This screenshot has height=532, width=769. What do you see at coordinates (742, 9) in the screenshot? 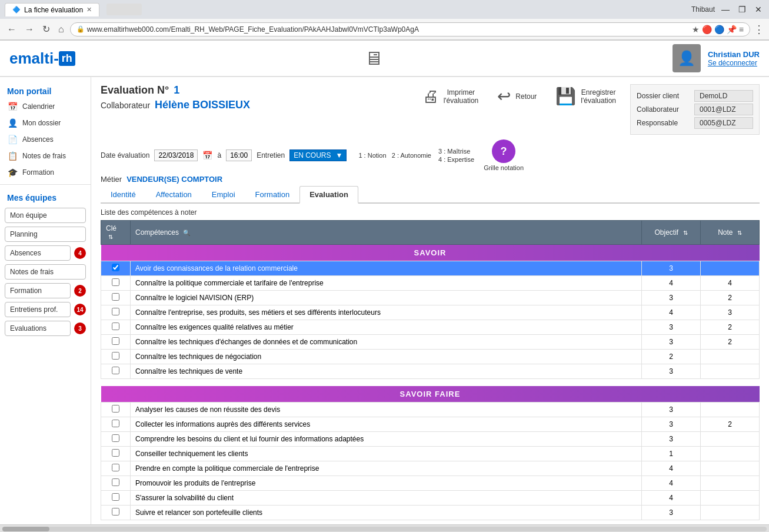
I see `restore-button: ❐` at bounding box center [742, 9].